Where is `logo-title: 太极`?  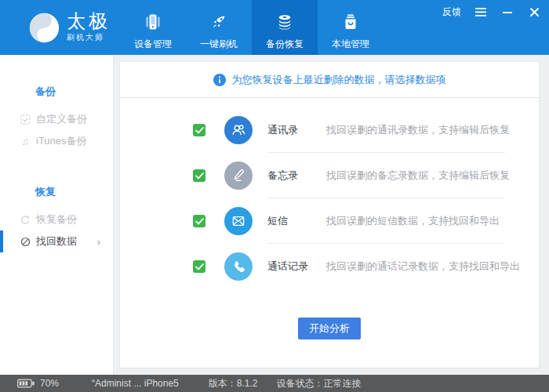
logo-title: 太极 is located at coordinates (89, 21).